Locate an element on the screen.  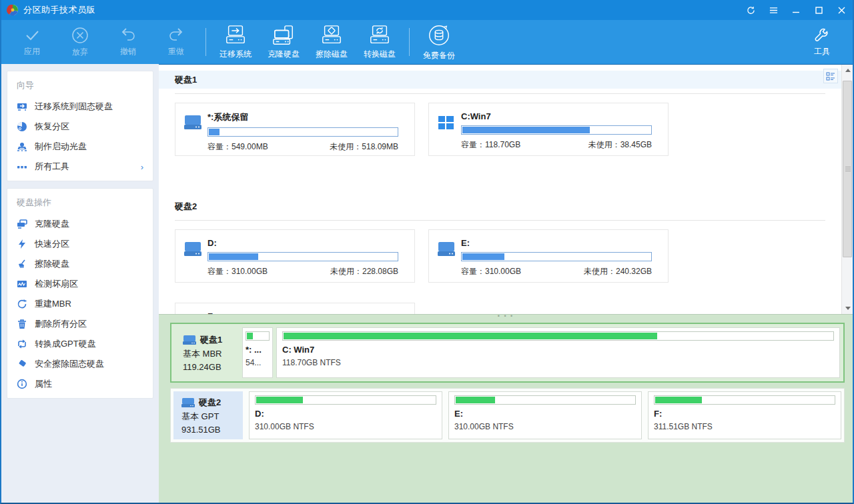
wipe-disk-button: 擦除磁盘 is located at coordinates (332, 42).